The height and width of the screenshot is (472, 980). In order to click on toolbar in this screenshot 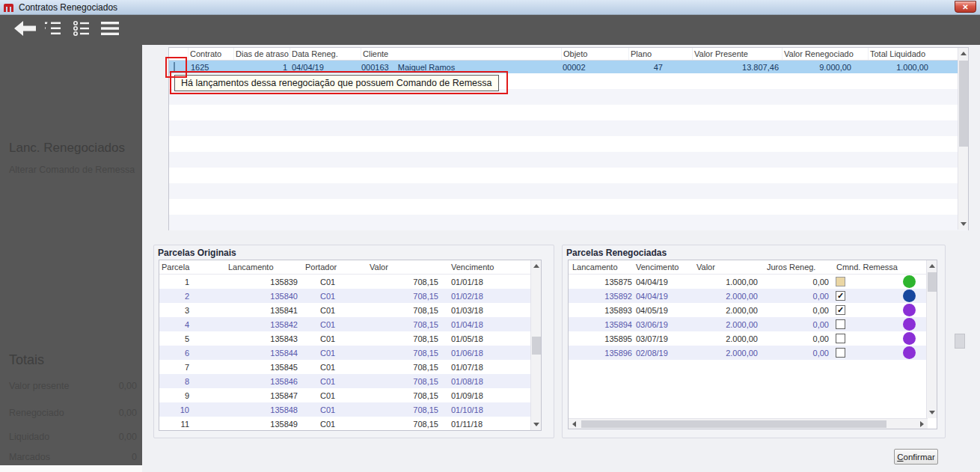, I will do `click(490, 30)`.